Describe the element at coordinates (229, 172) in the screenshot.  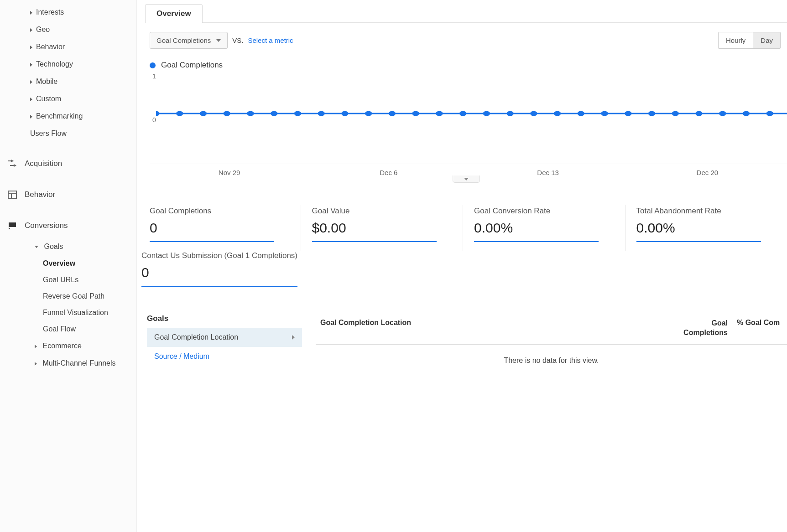
I see `x-tick: Nov 29` at that location.